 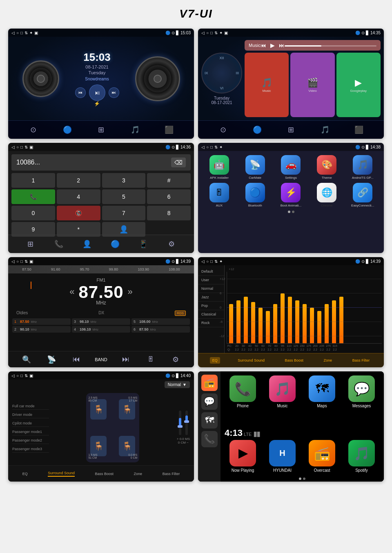 What do you see at coordinates (294, 360) in the screenshot?
I see `eq-tab-bass-boost: Bass Boost` at bounding box center [294, 360].